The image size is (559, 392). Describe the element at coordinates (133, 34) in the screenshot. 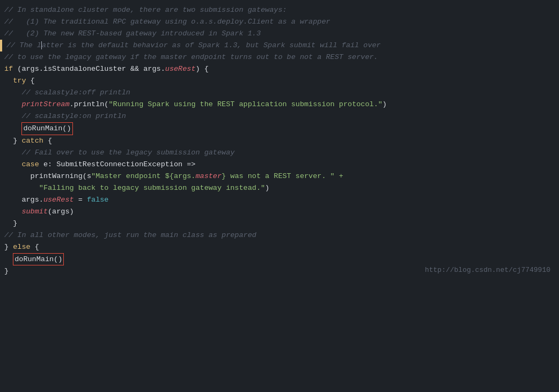

I see `line-3-text: // (2) The new REST-based gateway introd…` at that location.